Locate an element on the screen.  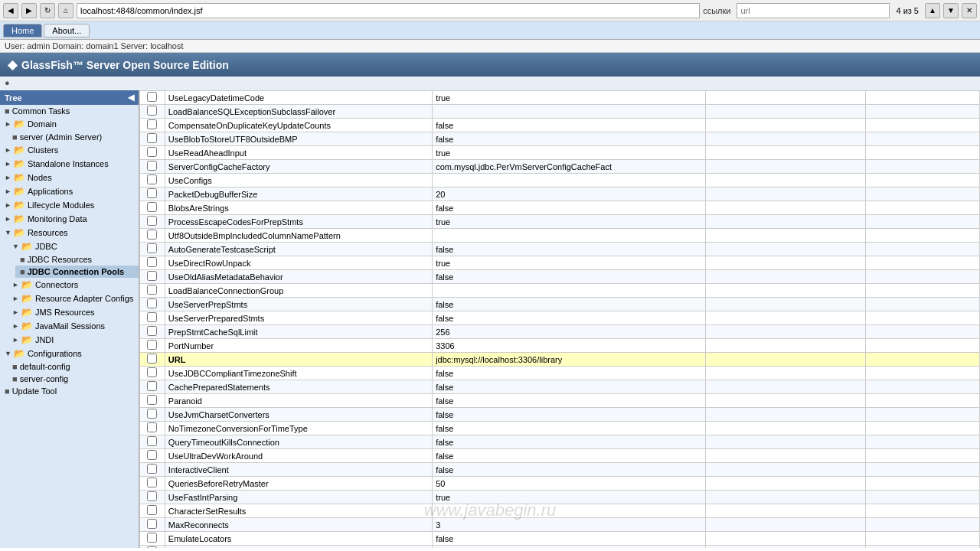
table-row: UseLegacyDatetimeCodetrue is located at coordinates (560, 98).